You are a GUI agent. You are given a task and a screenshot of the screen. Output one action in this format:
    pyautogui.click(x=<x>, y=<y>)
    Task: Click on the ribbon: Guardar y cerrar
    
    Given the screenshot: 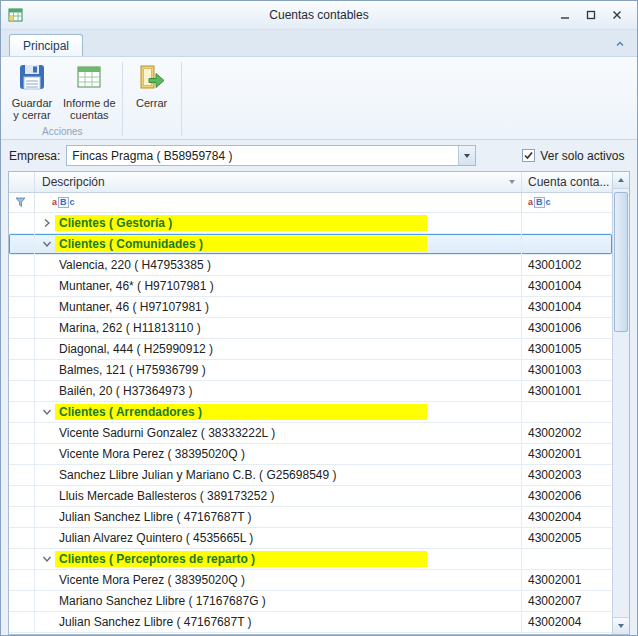 What is the action you would take?
    pyautogui.click(x=319, y=98)
    